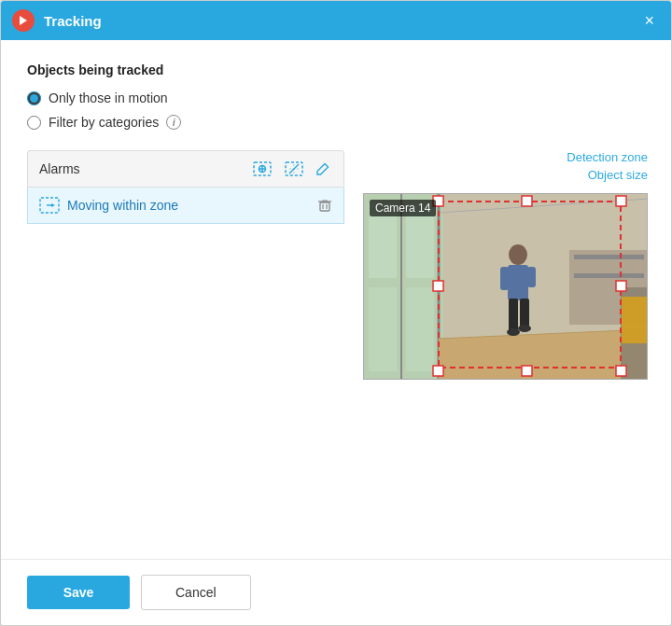 The image size is (672, 626). I want to click on alarm-row-label: Moving within zone, so click(189, 205).